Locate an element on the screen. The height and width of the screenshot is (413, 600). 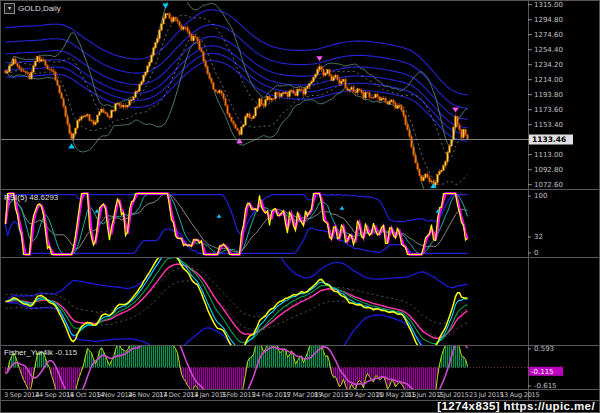
price-axis-label: 1234.20 is located at coordinates (548, 65).